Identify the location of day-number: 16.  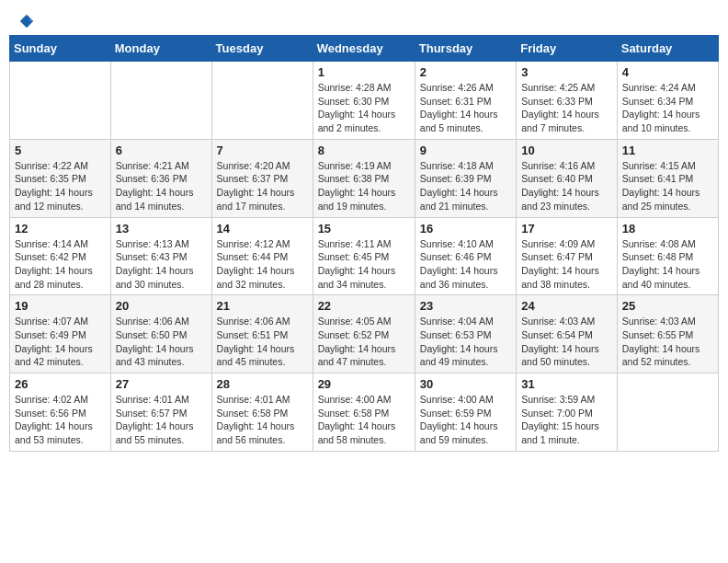
(465, 228).